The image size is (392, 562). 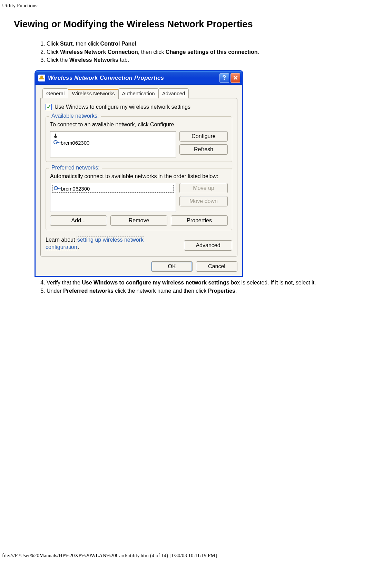 What do you see at coordinates (42, 78) in the screenshot?
I see `app-icon` at bounding box center [42, 78].